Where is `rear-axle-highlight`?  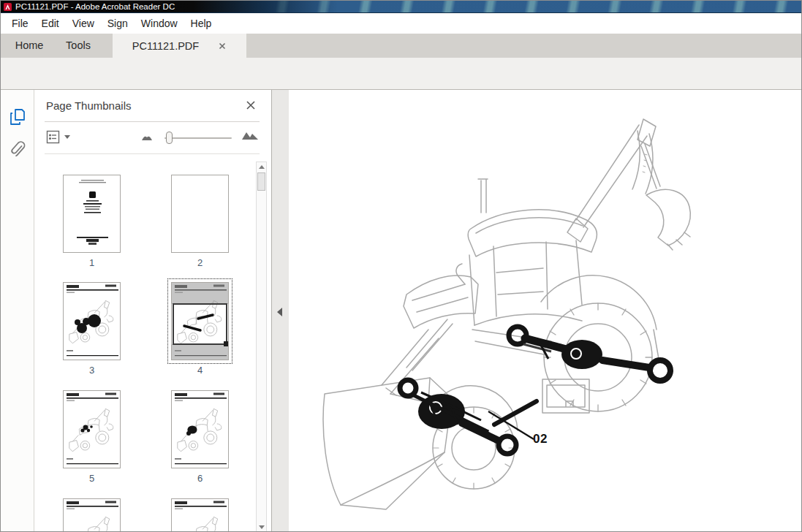
rear-axle-highlight is located at coordinates (589, 354).